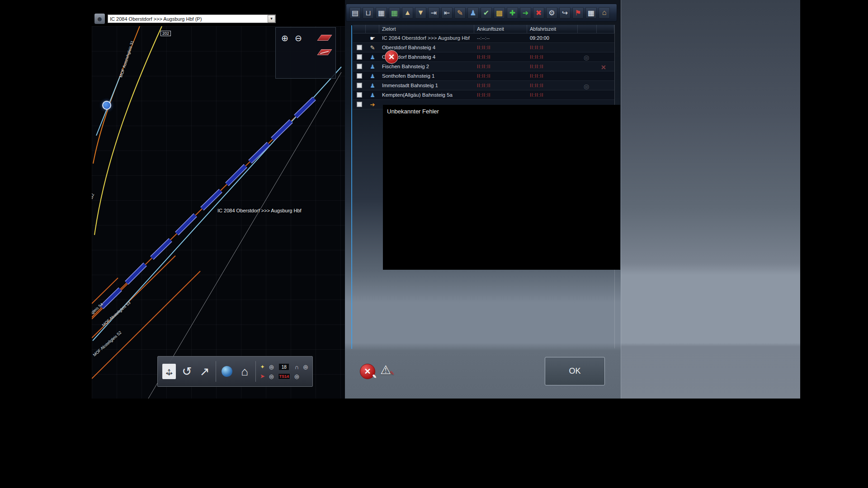  What do you see at coordinates (427, 29) in the screenshot?
I see `header-zielort: Zielort` at bounding box center [427, 29].